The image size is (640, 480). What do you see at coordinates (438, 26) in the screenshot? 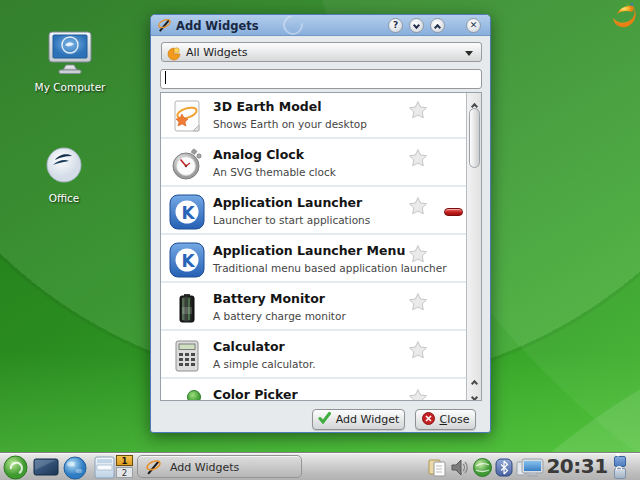
I see `shade-up-button` at bounding box center [438, 26].